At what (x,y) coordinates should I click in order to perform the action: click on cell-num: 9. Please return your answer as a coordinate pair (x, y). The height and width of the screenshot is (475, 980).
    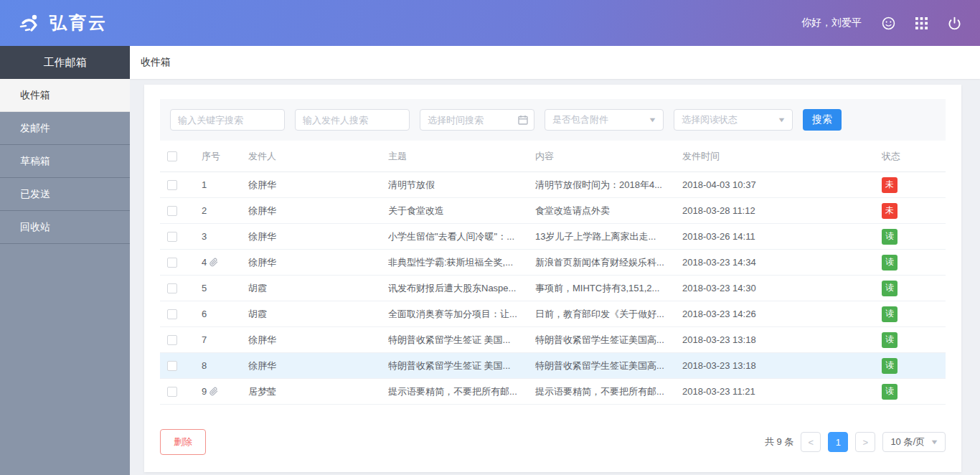
    Looking at the image, I should click on (225, 392).